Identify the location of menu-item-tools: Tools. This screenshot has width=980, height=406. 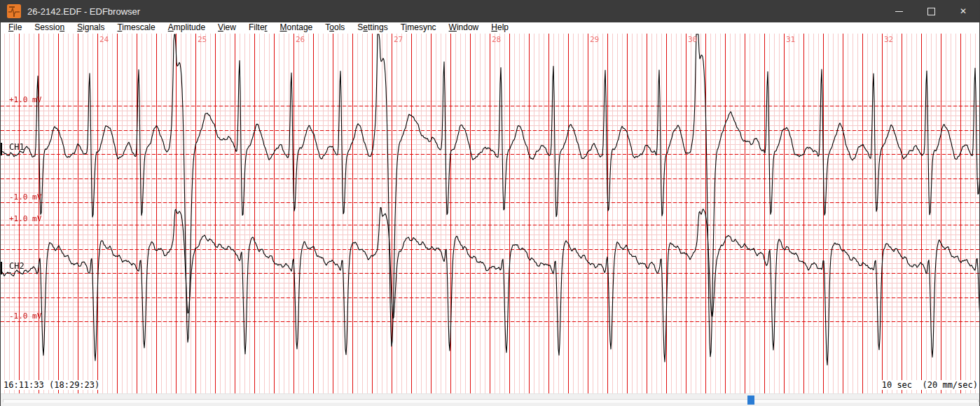
(335, 28).